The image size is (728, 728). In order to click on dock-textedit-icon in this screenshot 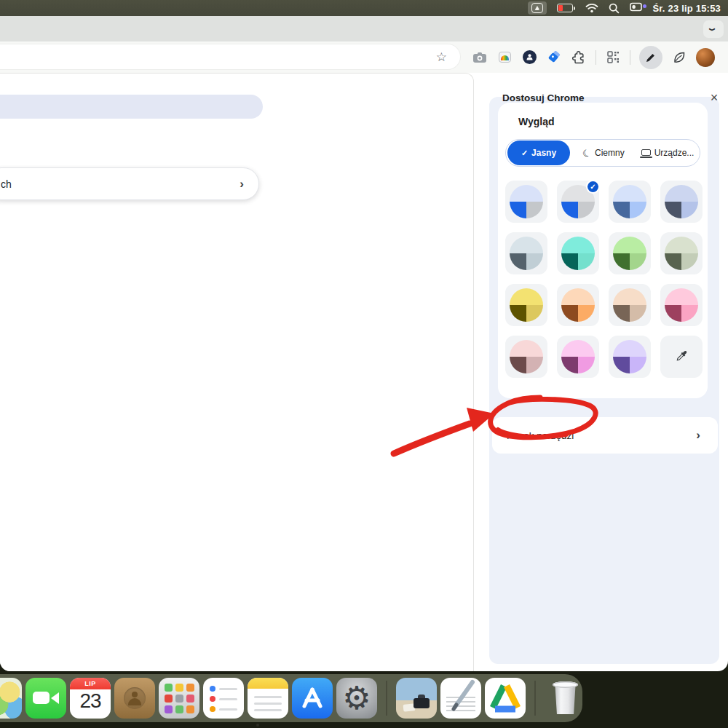, I will do `click(461, 698)`.